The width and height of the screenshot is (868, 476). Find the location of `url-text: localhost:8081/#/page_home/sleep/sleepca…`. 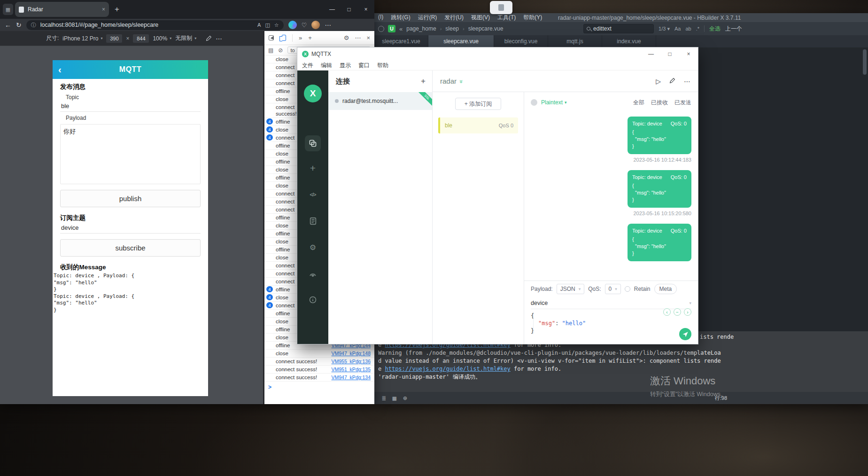

url-text: localhost:8081/#/page_home/sleep/sleepca… is located at coordinates (147, 25).